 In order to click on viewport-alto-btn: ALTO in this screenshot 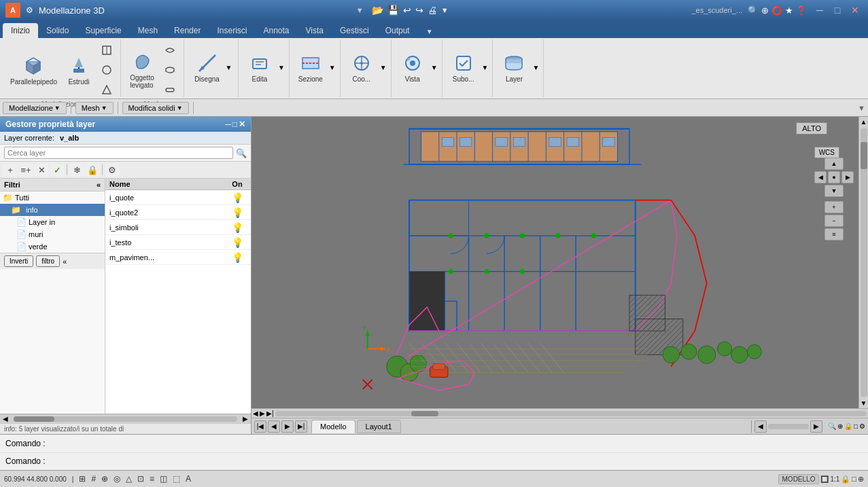, I will do `click(812, 128)`.